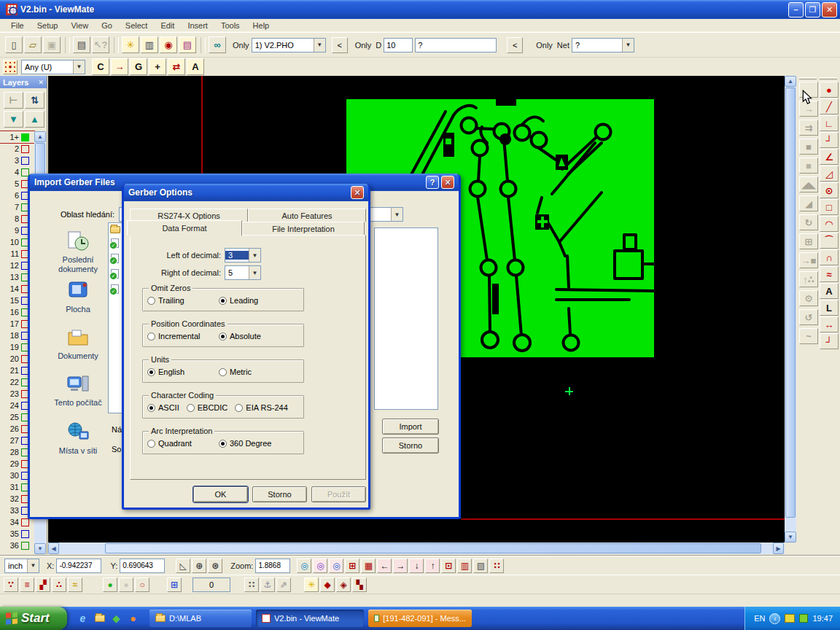 The image size is (840, 630). I want to click on zoom-window-icon: ◎, so click(320, 566).